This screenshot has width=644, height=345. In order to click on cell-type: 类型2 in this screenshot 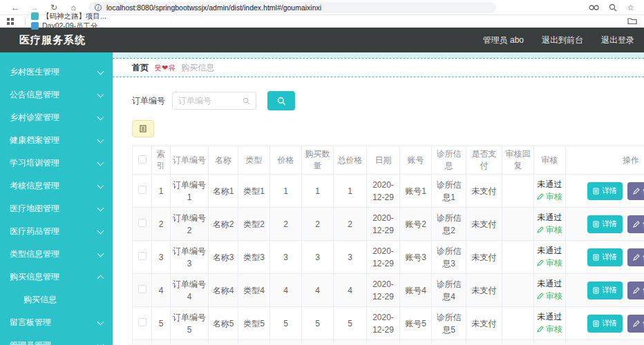, I will do `click(254, 224)`.